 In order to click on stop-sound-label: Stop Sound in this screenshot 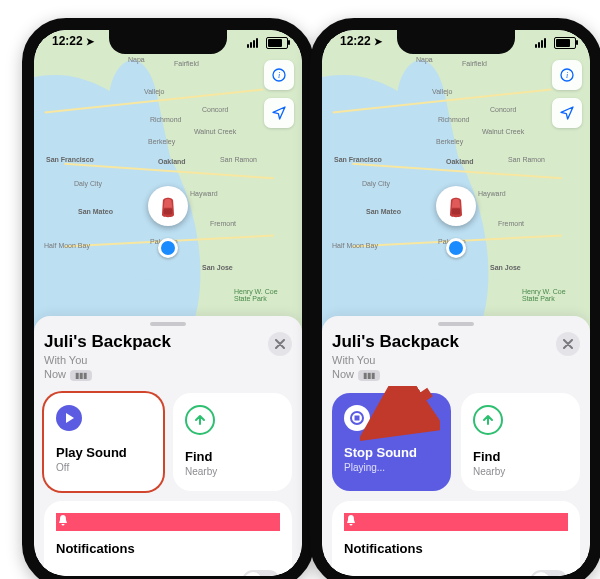, I will do `click(392, 452)`.